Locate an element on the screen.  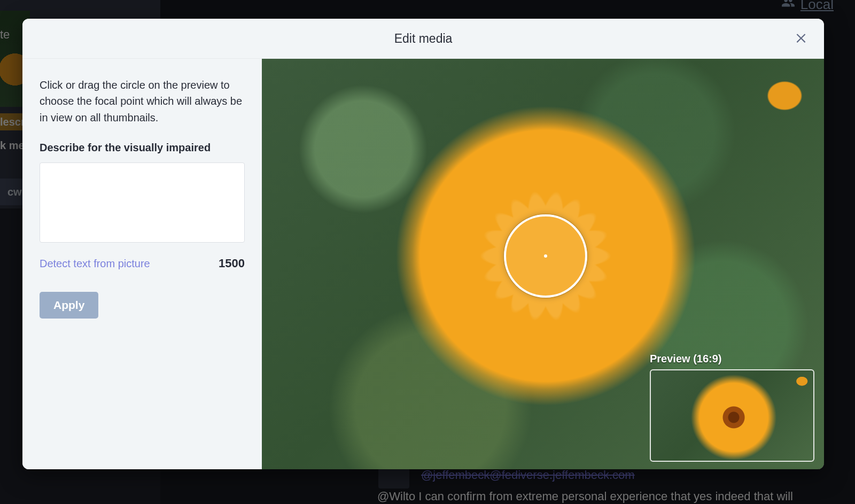
thumbnail-preview-image is located at coordinates (732, 416).